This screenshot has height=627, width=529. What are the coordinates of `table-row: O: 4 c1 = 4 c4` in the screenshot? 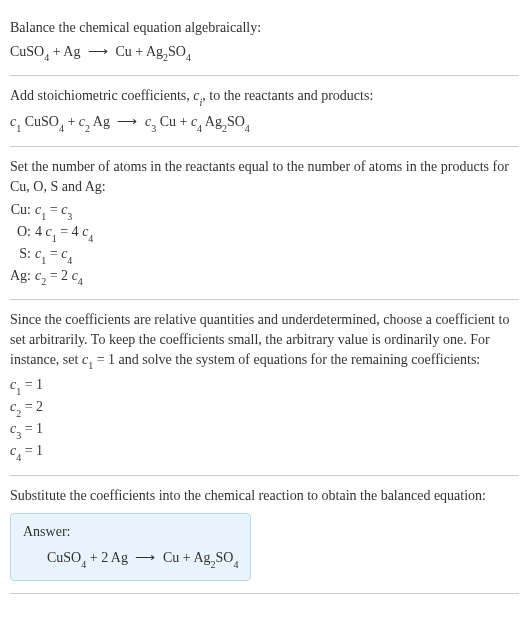 It's located at (54, 233).